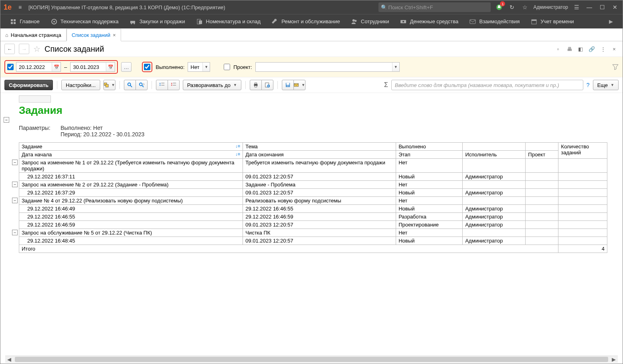  I want to click on favorite-star-icon: ☆, so click(37, 49).